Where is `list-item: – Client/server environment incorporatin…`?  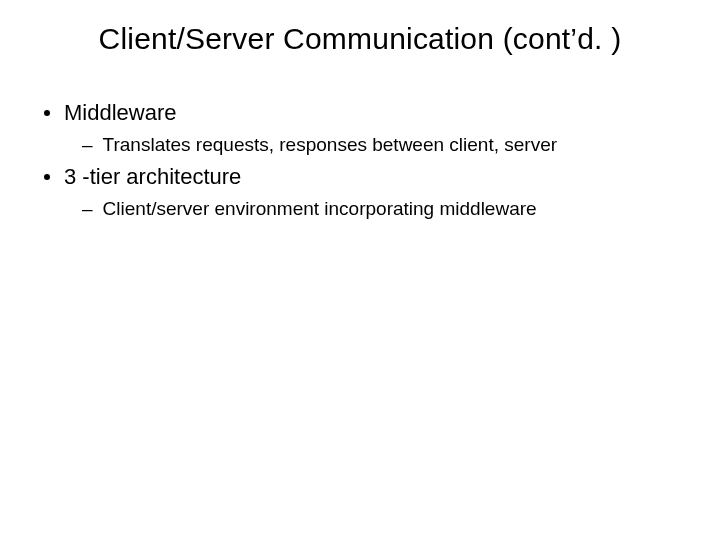
list-item: – Client/server environment incorporatin… is located at coordinates (381, 209).